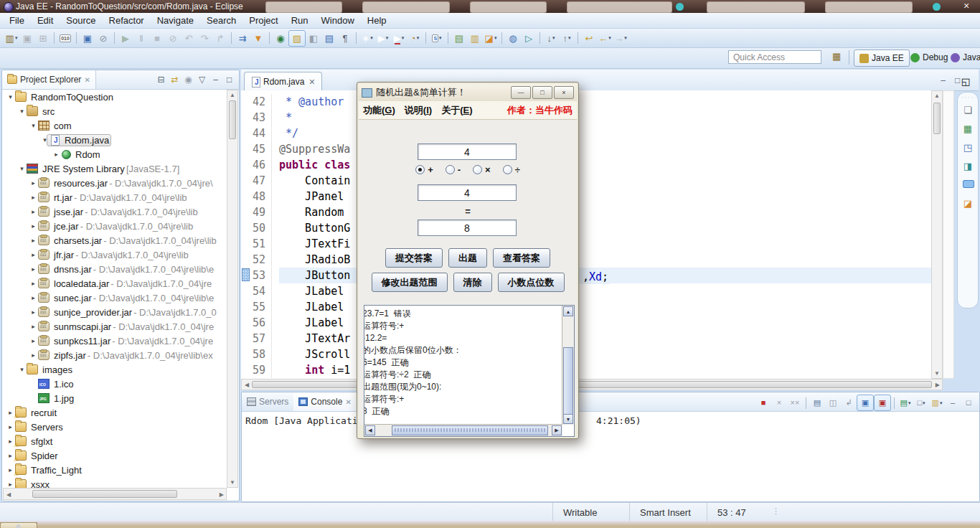 Image resolution: width=980 pixels, height=528 pixels. I want to click on clear-button: 清除, so click(473, 283).